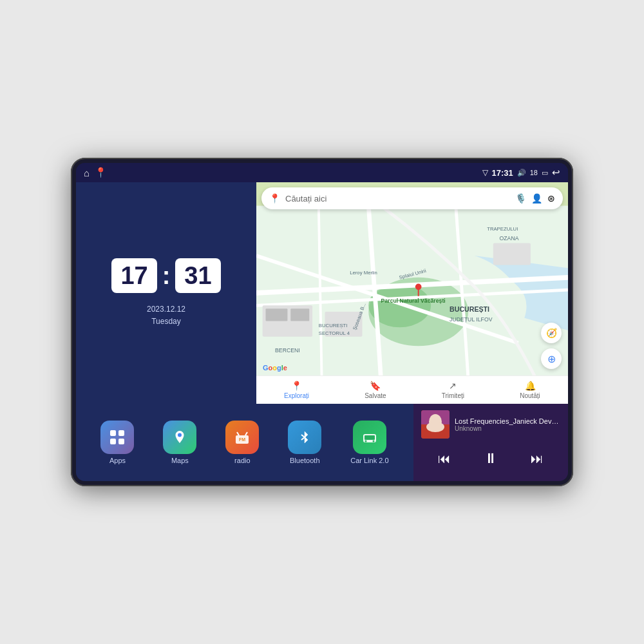 This screenshot has width=644, height=644. Describe the element at coordinates (275, 368) in the screenshot. I see `google-logo: Google` at that location.